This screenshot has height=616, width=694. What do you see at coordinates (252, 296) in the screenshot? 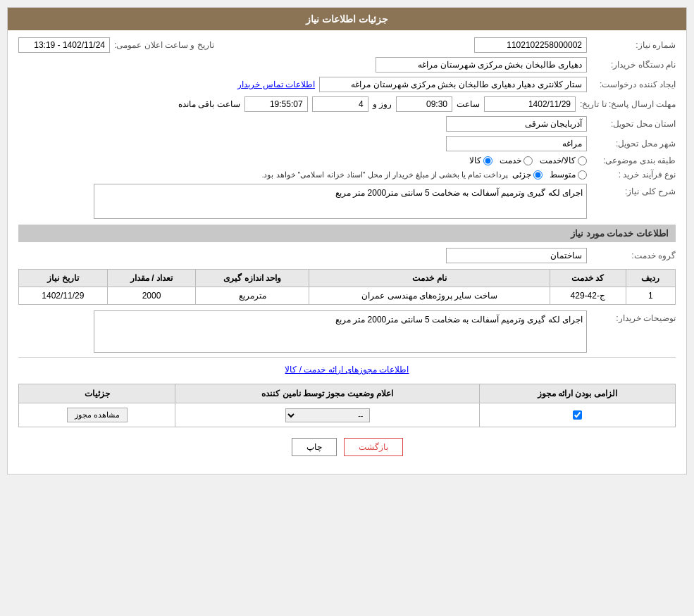
I see `cell-vahed: مترمربع` at bounding box center [252, 296].